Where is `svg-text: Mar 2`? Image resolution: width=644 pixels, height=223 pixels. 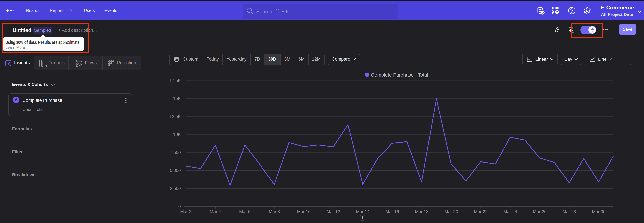
svg-text: Mar 2 is located at coordinates (186, 211).